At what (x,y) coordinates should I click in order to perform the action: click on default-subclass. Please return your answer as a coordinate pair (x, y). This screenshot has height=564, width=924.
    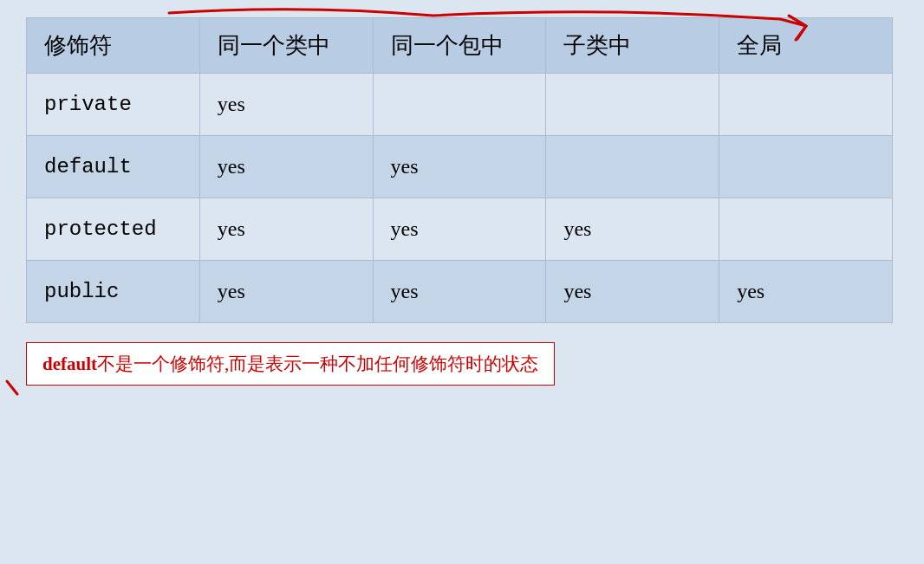
    Looking at the image, I should click on (633, 167).